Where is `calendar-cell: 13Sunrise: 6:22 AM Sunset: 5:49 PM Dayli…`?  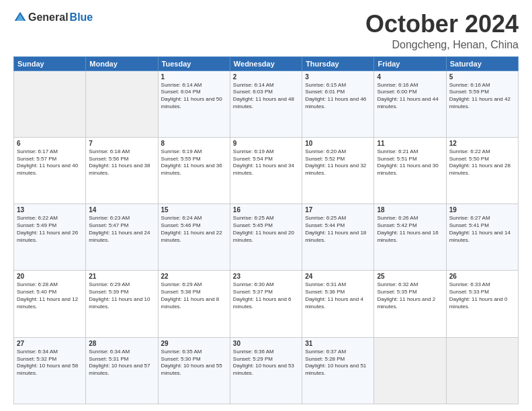
calendar-cell: 13Sunrise: 6:22 AM Sunset: 5:49 PM Dayli… is located at coordinates (50, 238).